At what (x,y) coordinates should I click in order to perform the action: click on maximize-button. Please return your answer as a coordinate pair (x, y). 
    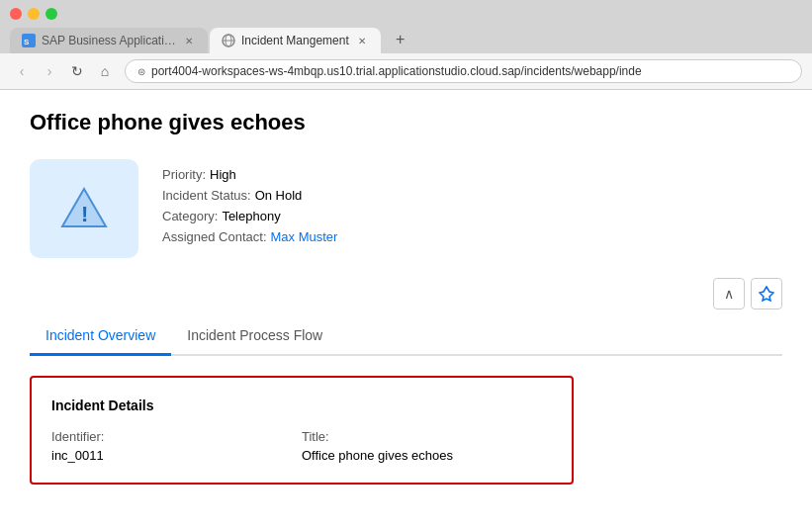
    Looking at the image, I should click on (51, 14).